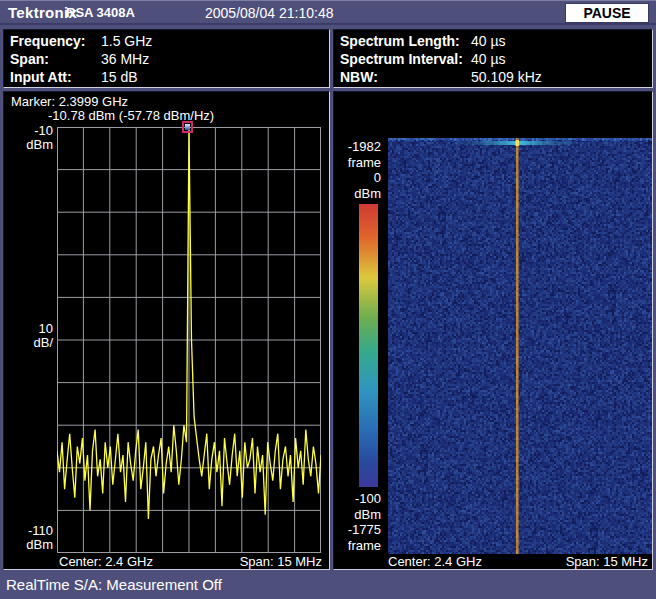 The width and height of the screenshot is (656, 599). I want to click on pause-button: PAUSE, so click(607, 13).